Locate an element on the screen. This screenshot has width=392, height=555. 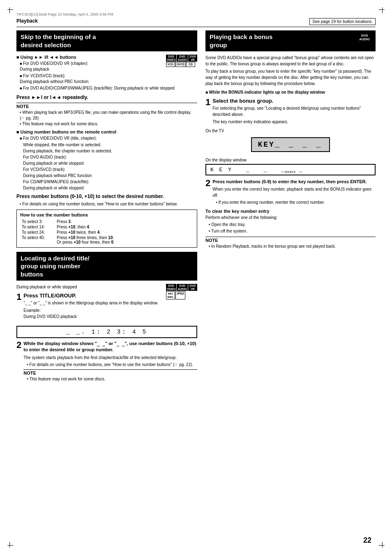
badge-dvd-audio-right: DVDAUDIO is located at coordinates (364, 38).